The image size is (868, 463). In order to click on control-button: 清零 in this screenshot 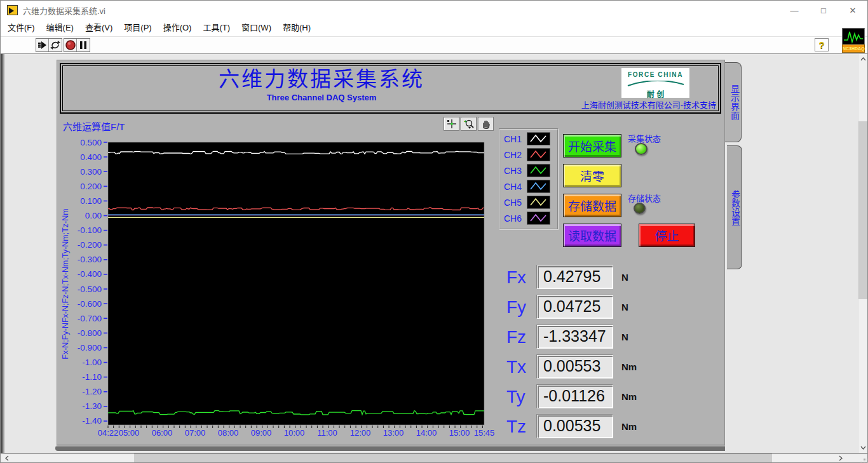, I will do `click(592, 175)`.